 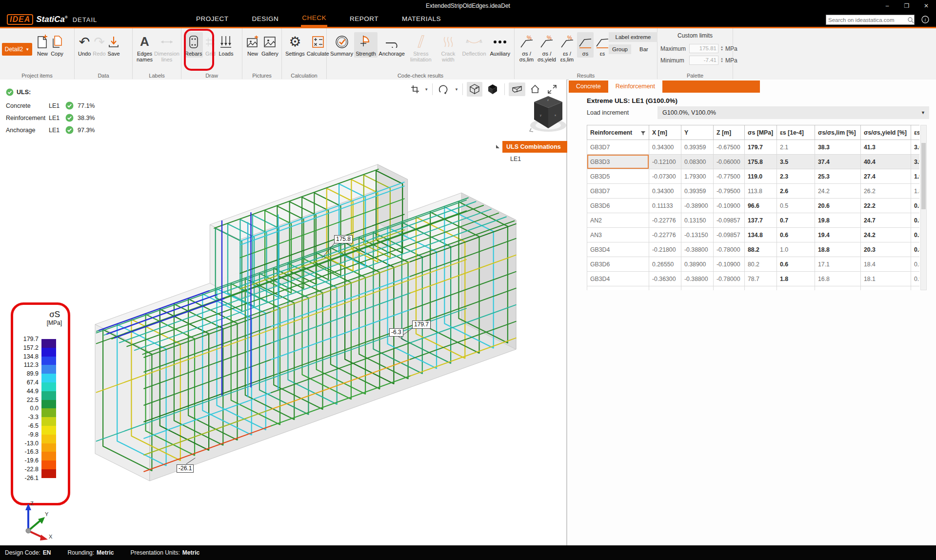 What do you see at coordinates (635, 87) in the screenshot?
I see `tab-reinforcement: Reinforcement` at bounding box center [635, 87].